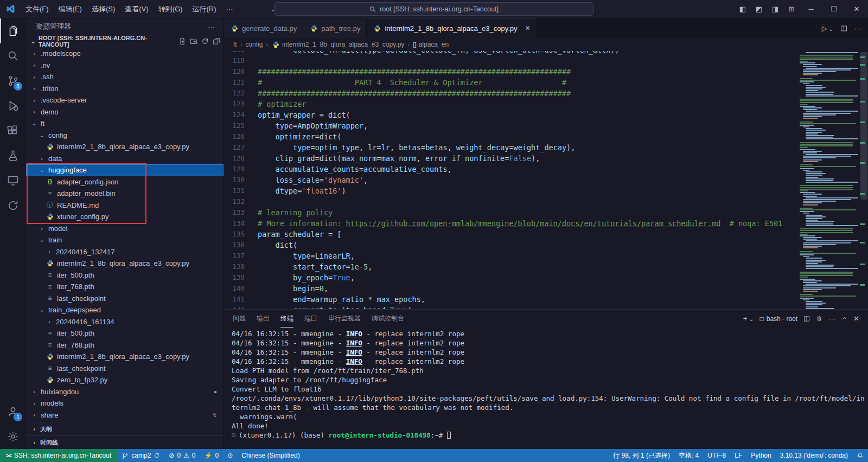  Describe the element at coordinates (59, 455) in the screenshot. I see `remote-indicator: >< SSH: ssh.intern-ai.org.cn-Tancout` at that location.